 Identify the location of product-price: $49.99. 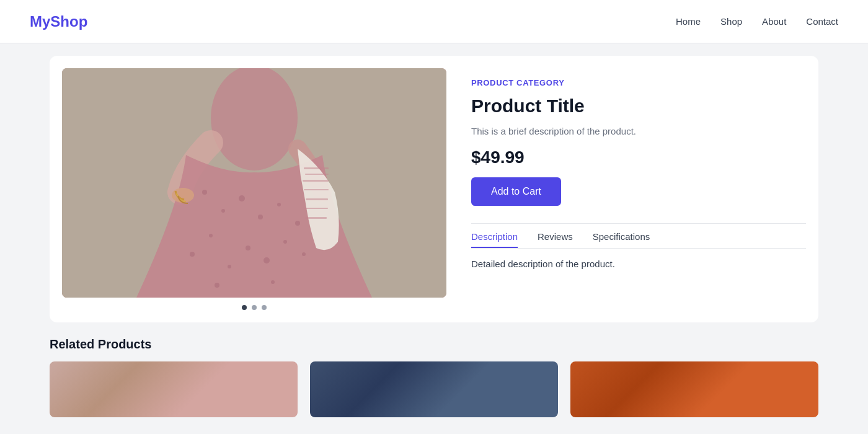
(639, 157).